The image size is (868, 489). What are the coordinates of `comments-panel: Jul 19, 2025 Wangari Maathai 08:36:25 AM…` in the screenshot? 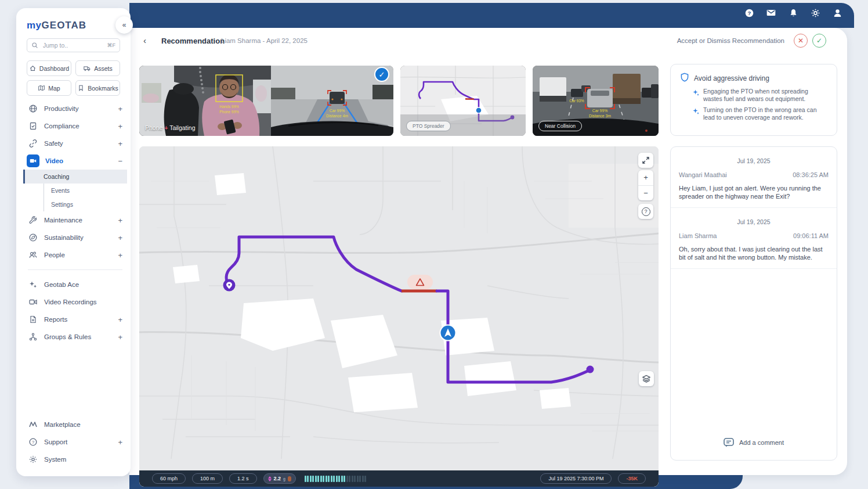 It's located at (754, 303).